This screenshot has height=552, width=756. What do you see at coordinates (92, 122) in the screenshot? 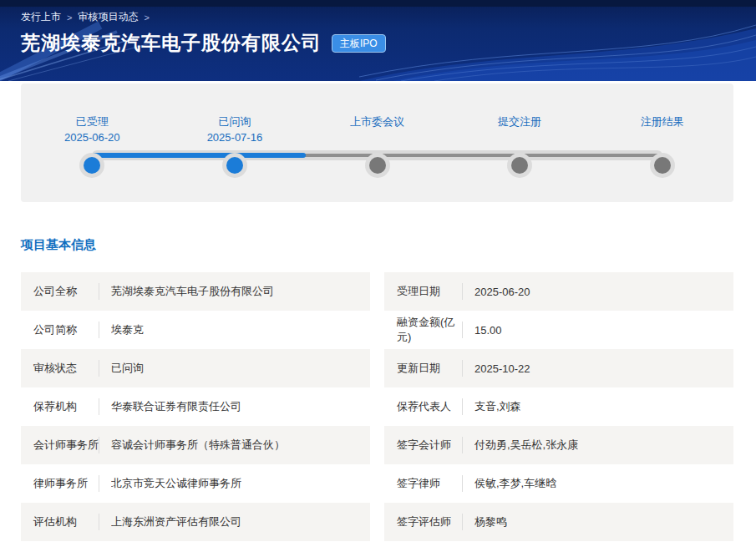
I see `stage-name: 已受理` at bounding box center [92, 122].